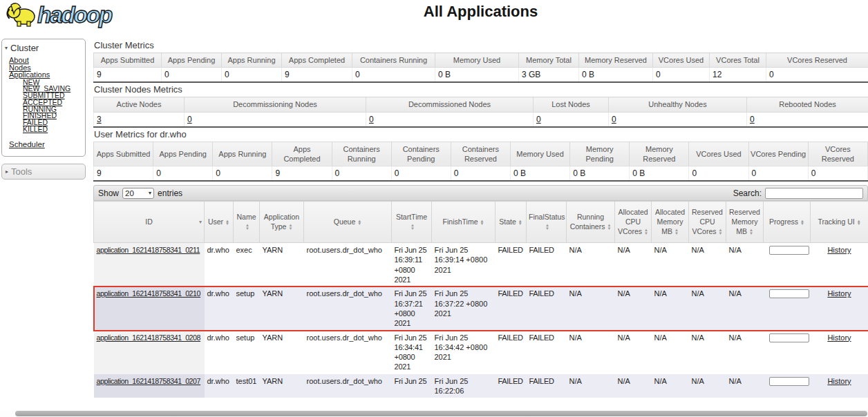  Describe the element at coordinates (412, 352) in the screenshot. I see `start-time-cell: Fri Jun 25 16:34:41 +0800 2021` at that location.